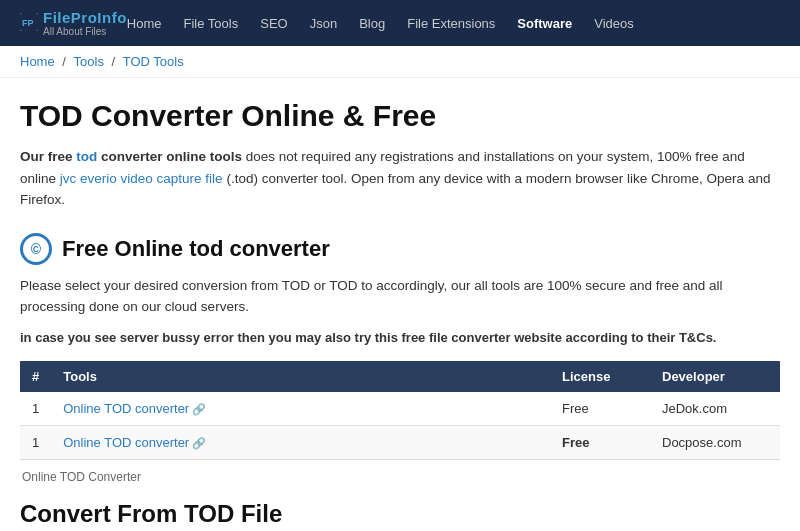 Image resolution: width=800 pixels, height=531 pixels. What do you see at coordinates (86, 156) in the screenshot?
I see `tod-link: tod` at bounding box center [86, 156].